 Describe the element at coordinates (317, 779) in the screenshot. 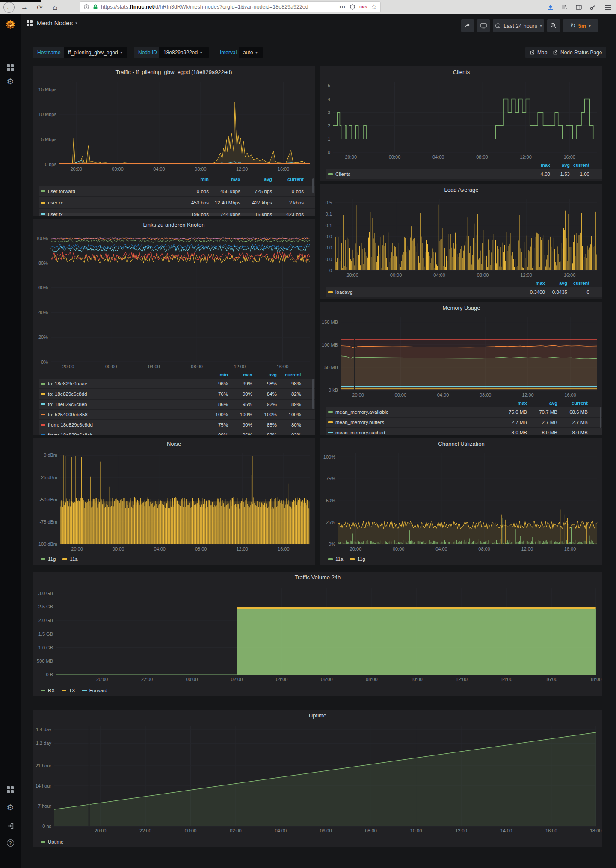

I see `uptime-chart: 1.4 day1.2 day21 hour14 hour7 hour0 ns20…` at that location.